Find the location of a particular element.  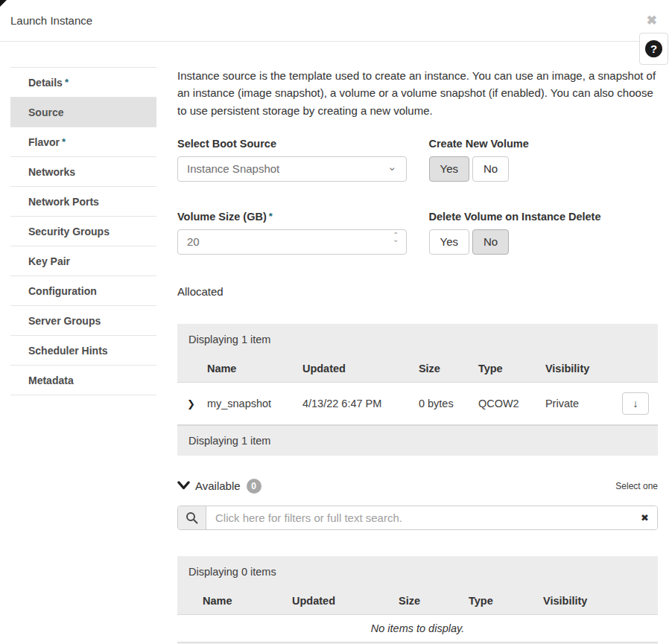

source-form: Select Boot Source Instance Snapshot ⌄ C… is located at coordinates (417, 197).